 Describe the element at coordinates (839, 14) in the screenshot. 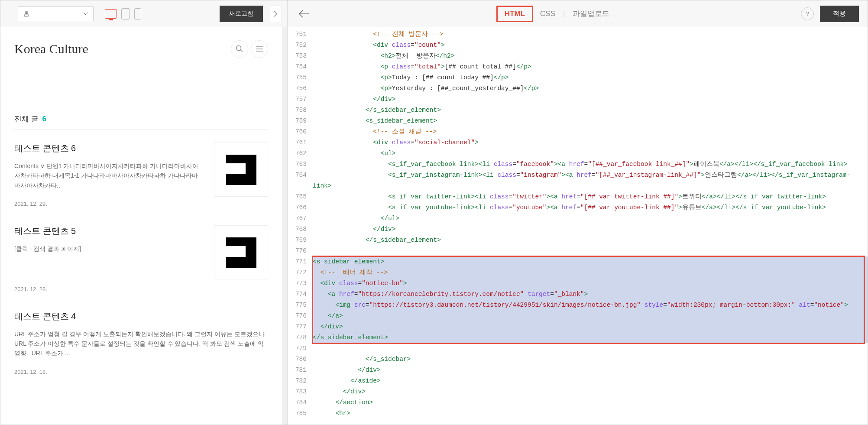

I see `apply-button: 적용` at that location.